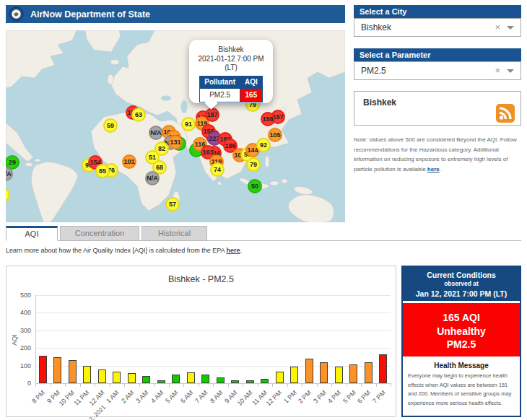  I want to click on chart-x-label: 10 PM, so click(66, 398).